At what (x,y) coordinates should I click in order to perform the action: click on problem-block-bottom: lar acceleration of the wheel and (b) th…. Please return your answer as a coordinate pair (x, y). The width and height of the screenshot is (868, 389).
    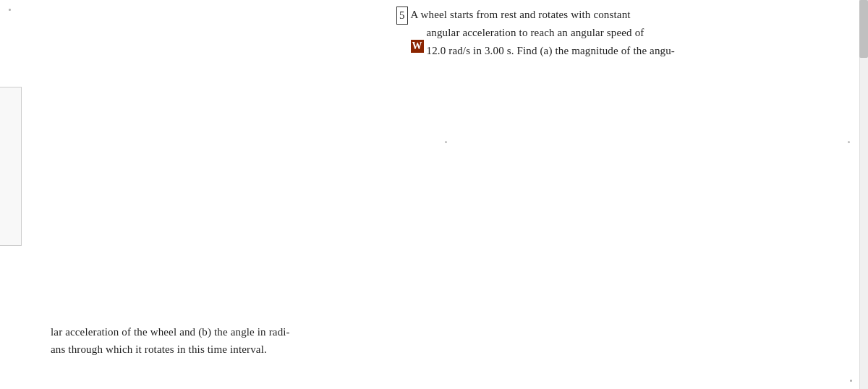
    Looking at the image, I should click on (239, 341).